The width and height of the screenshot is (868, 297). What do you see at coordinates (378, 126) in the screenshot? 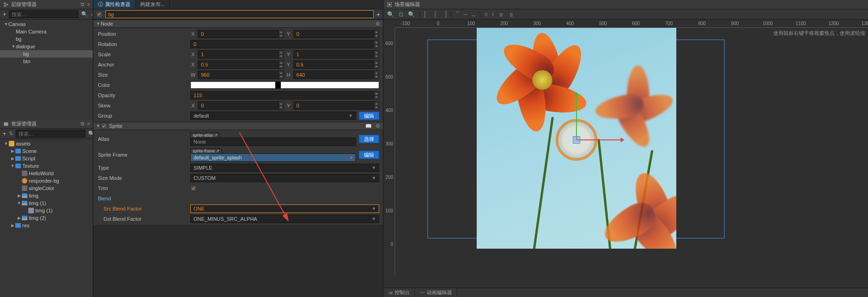
I see `section-sprite-gear-icon: ⚙` at bounding box center [378, 126].